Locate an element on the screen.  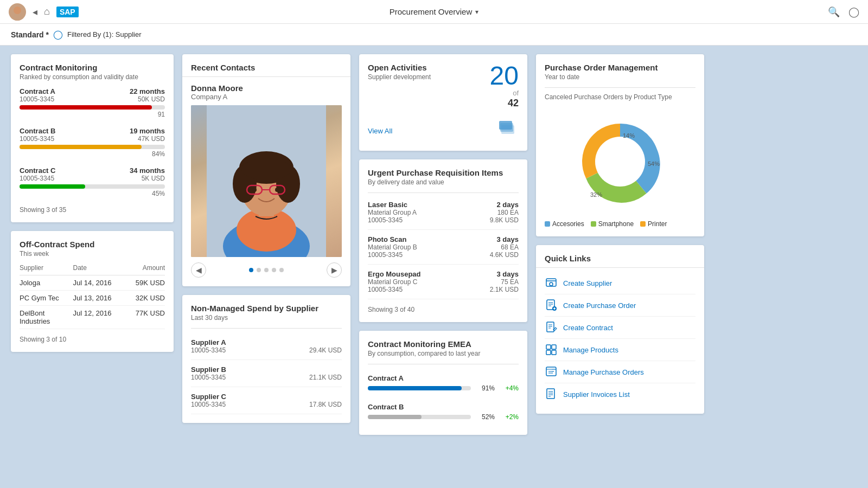
search-icon: 🔍 is located at coordinates (834, 12).